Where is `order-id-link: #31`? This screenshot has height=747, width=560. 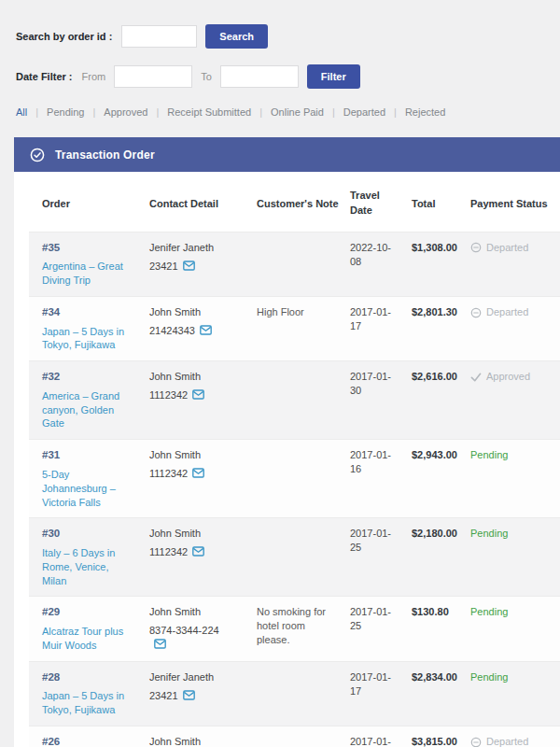
order-id-link: #31 is located at coordinates (84, 456).